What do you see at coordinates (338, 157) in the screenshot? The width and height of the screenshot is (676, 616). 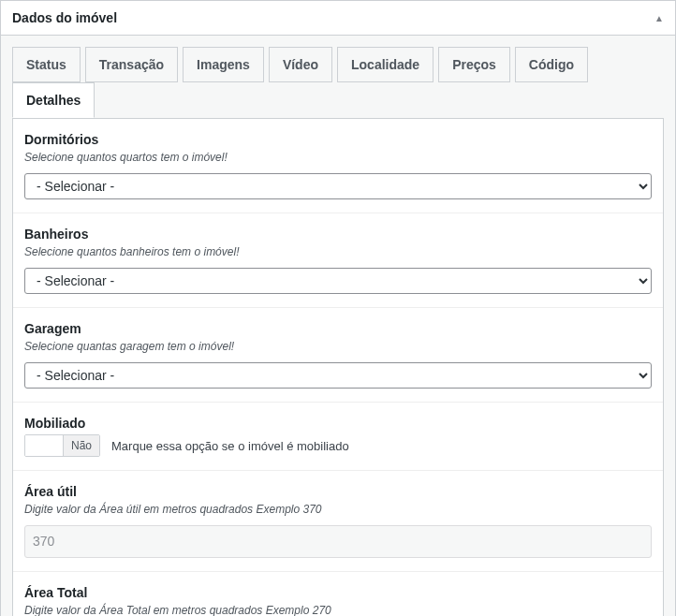 I see `field-description: Selecione quantos quartos tem o imóvel!` at bounding box center [338, 157].